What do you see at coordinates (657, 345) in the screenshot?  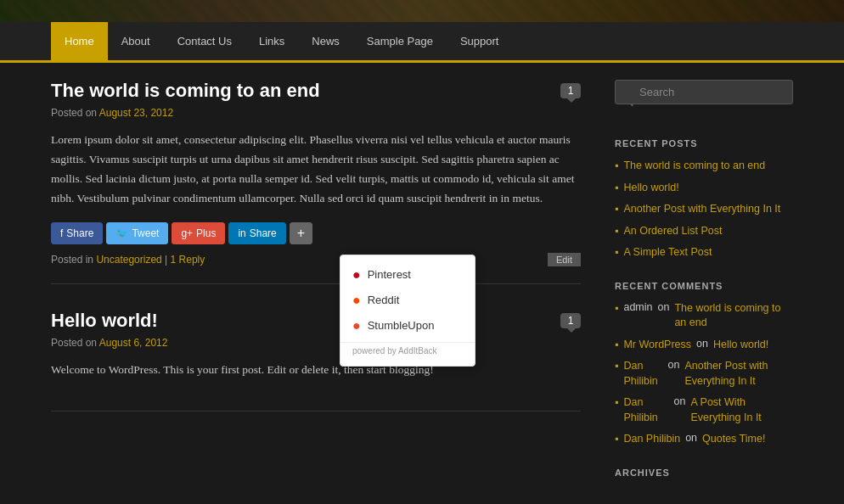 I see `recent-comment-author-link-1: Mr WordPress` at bounding box center [657, 345].